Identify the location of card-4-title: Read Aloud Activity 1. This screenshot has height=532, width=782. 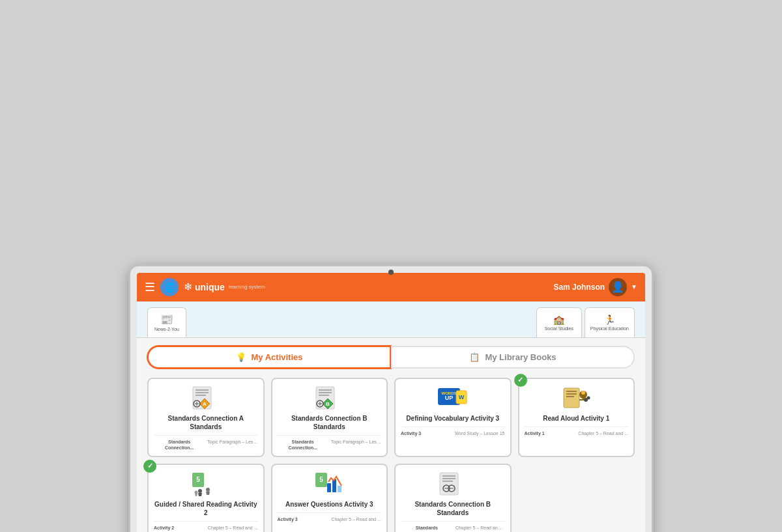
(576, 418).